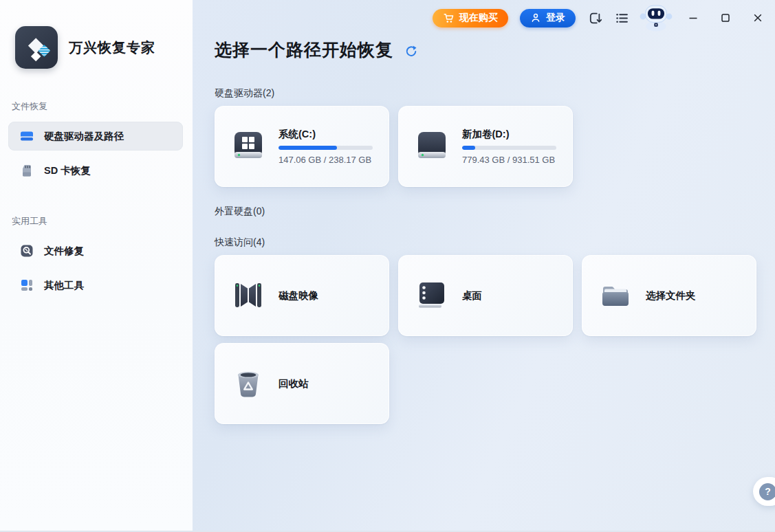 The height and width of the screenshot is (532, 775). I want to click on help-question-icon: ?, so click(767, 492).